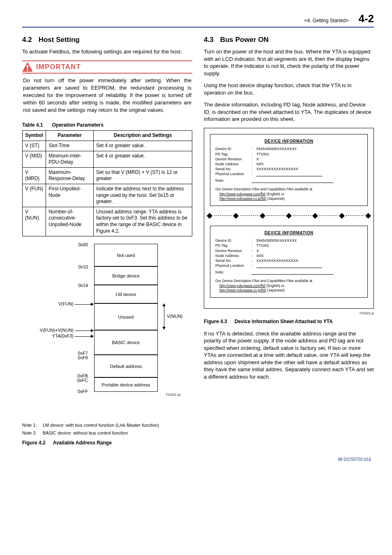 This screenshot has height=555, width=392. Describe the element at coordinates (27, 40) in the screenshot. I see `section-4-2-num: 4.2` at that location.